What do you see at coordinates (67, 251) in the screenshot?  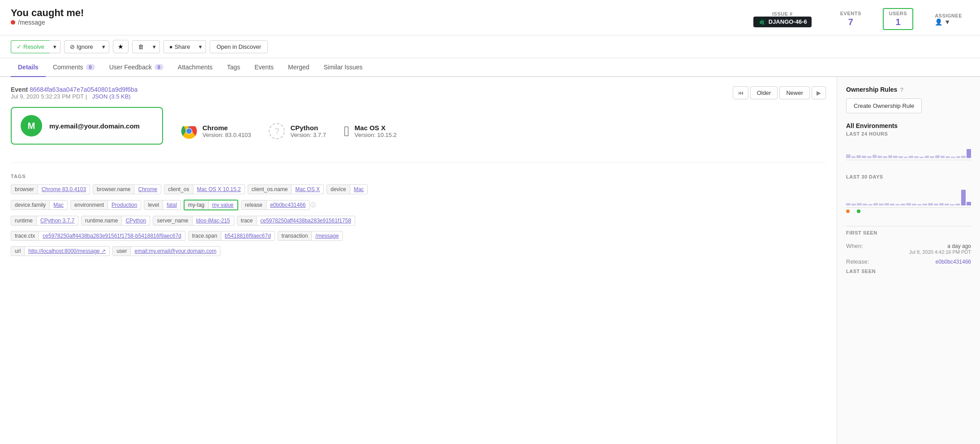 I see `tag-url-value: http://localhost:8000/message ↗` at bounding box center [67, 251].